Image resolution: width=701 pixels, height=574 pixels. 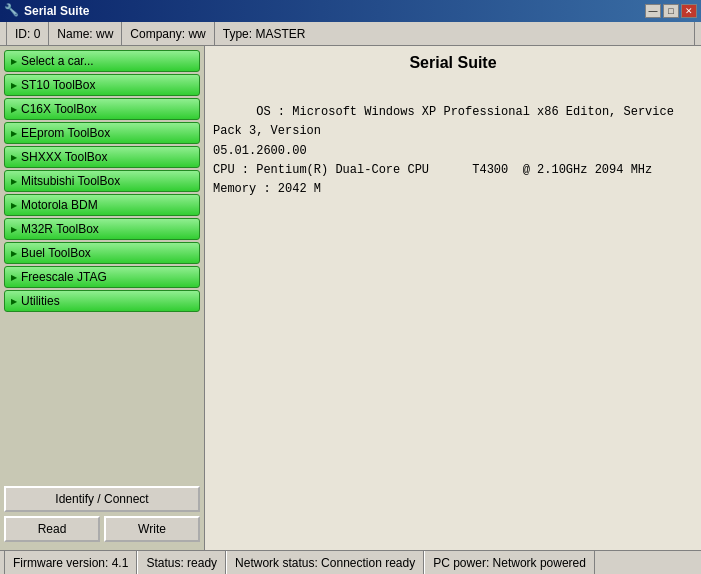 What do you see at coordinates (102, 529) in the screenshot?
I see `rw-buttons: Read Write` at bounding box center [102, 529].